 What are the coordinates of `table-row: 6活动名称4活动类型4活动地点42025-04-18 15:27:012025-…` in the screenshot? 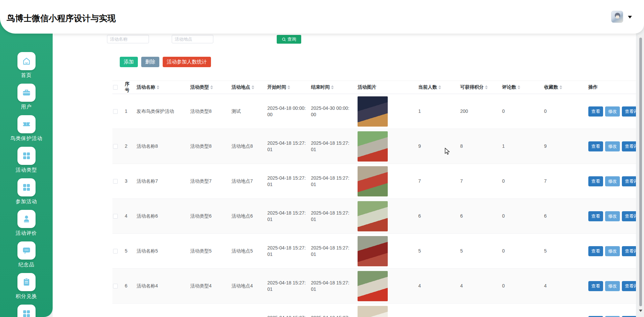 It's located at (374, 286).